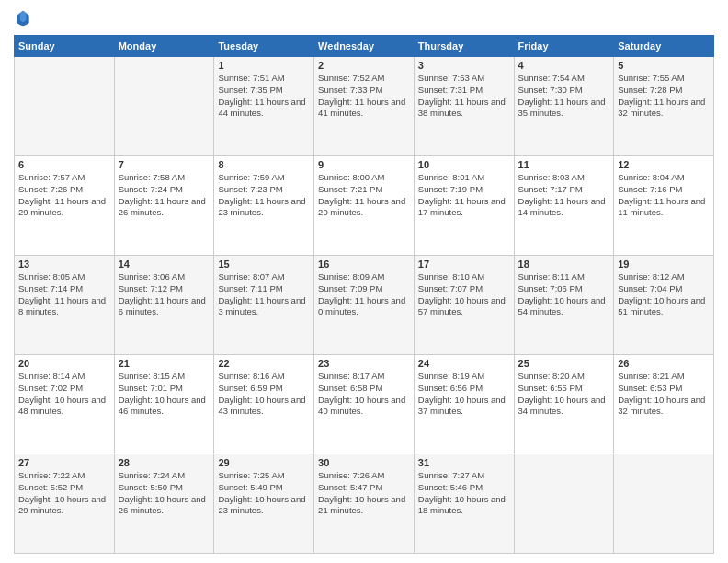  Describe the element at coordinates (265, 504) in the screenshot. I see `day-cell: 29Sunrise: 7:25 AMSunset: 5:49 PMDayligh…` at that location.